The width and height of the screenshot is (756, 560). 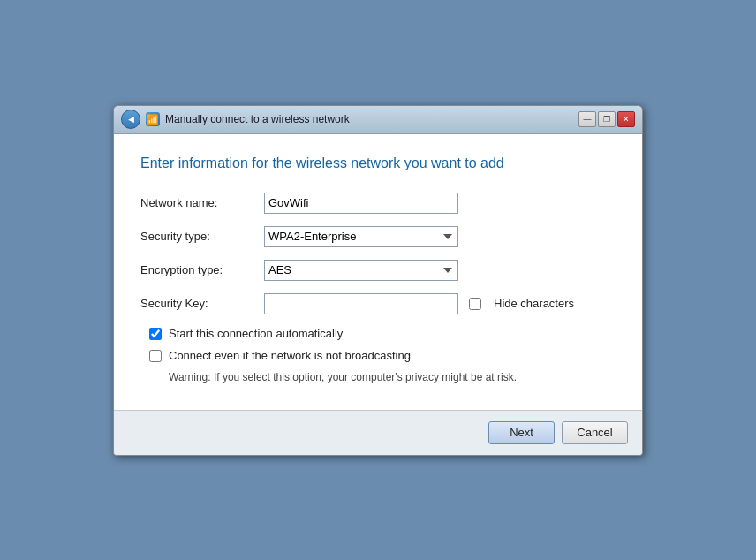 What do you see at coordinates (202, 304) in the screenshot?
I see `security-key-label: Security Key:` at bounding box center [202, 304].